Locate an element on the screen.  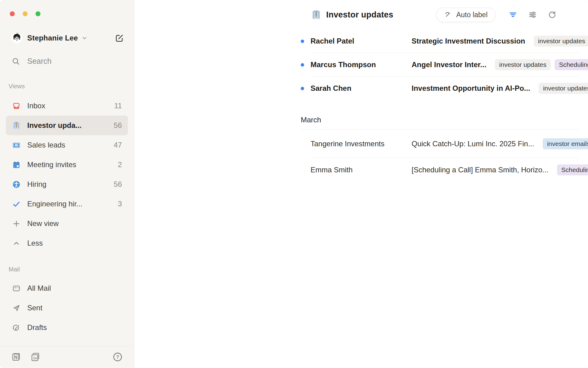
email-sender: Marcus Thompson is located at coordinates (361, 65).